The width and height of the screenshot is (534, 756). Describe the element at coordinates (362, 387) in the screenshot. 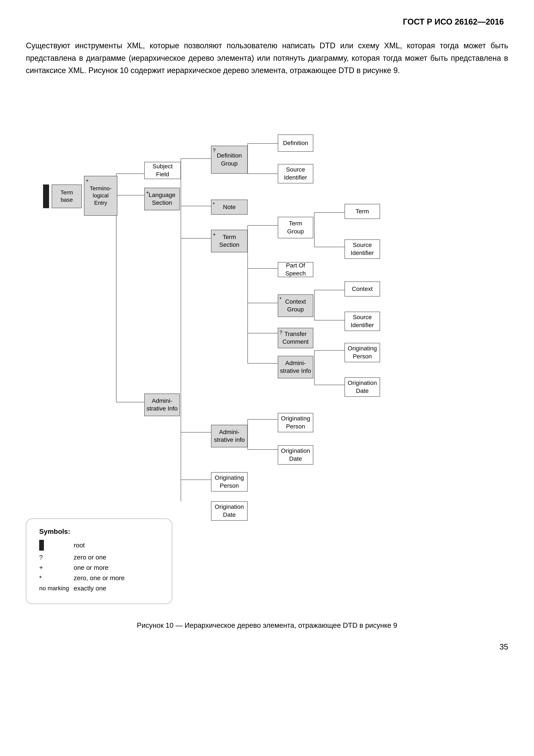

I see `origination-date-1-node: Origination Date` at that location.